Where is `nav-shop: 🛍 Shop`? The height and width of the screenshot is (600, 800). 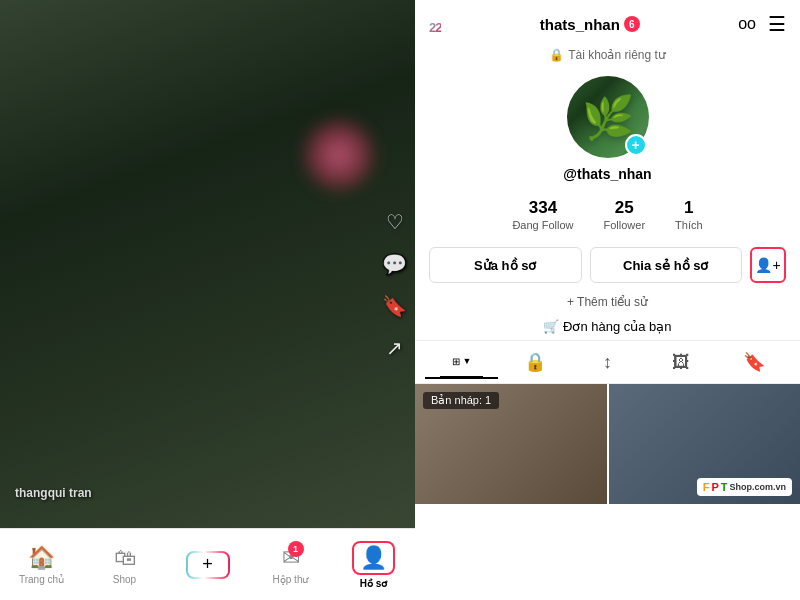 nav-shop: 🛍 Shop is located at coordinates (125, 565).